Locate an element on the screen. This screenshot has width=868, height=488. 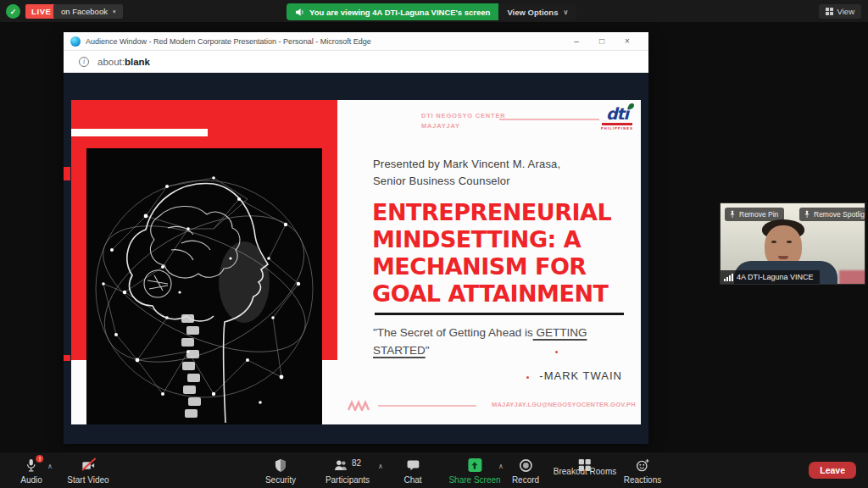
share-banner-text: You are viewing 4A DTI-Laguna VINCE's sc… is located at coordinates (400, 12).